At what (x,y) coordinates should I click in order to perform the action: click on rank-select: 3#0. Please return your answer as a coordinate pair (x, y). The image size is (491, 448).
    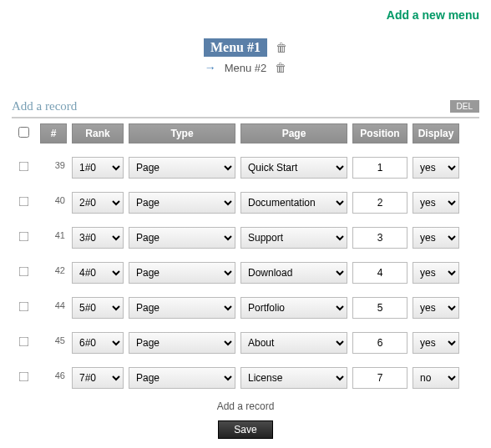
    Looking at the image, I should click on (98, 238).